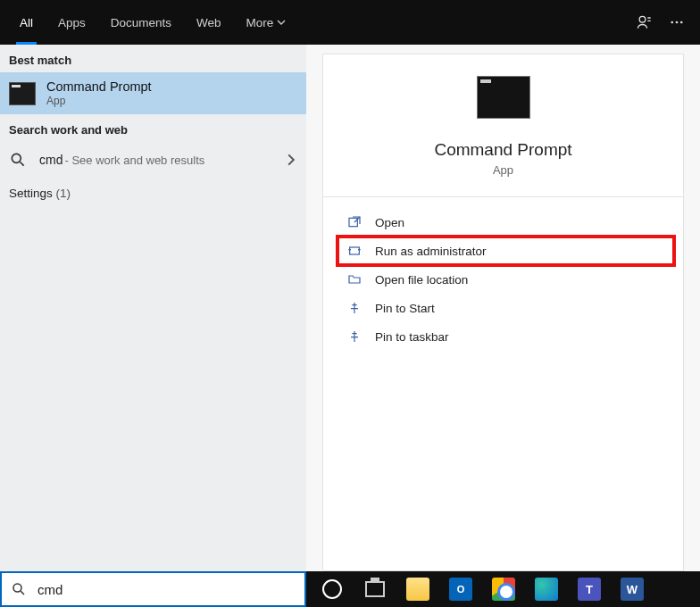  What do you see at coordinates (418, 589) in the screenshot?
I see `file-explorer-icon` at bounding box center [418, 589].